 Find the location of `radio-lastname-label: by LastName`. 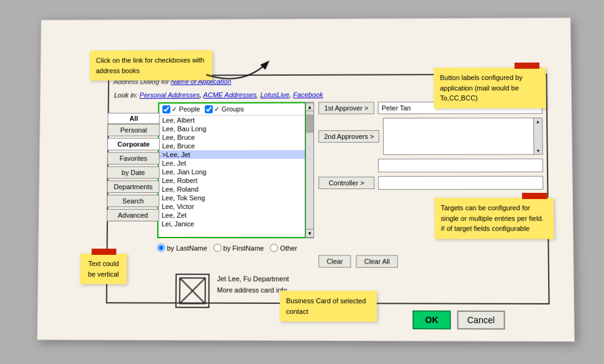

radio-lastname-label: by LastName is located at coordinates (183, 248).